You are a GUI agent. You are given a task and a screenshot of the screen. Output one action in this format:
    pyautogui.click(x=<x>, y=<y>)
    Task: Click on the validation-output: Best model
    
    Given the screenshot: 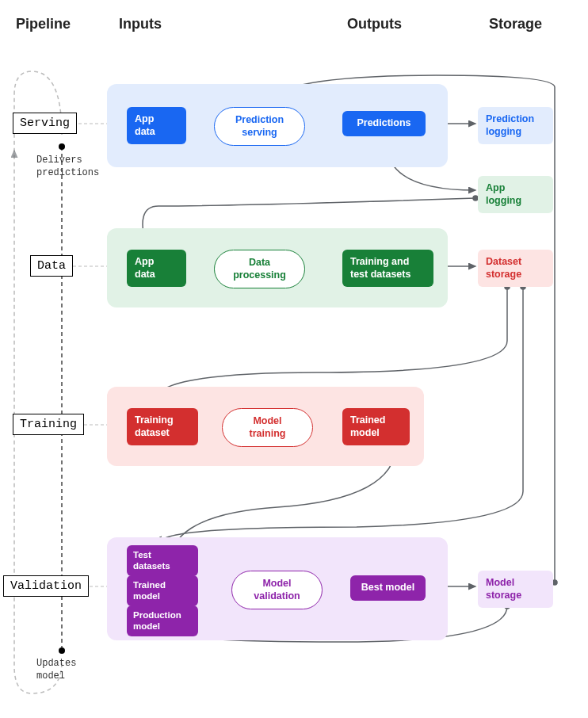 What is the action you would take?
    pyautogui.click(x=388, y=588)
    